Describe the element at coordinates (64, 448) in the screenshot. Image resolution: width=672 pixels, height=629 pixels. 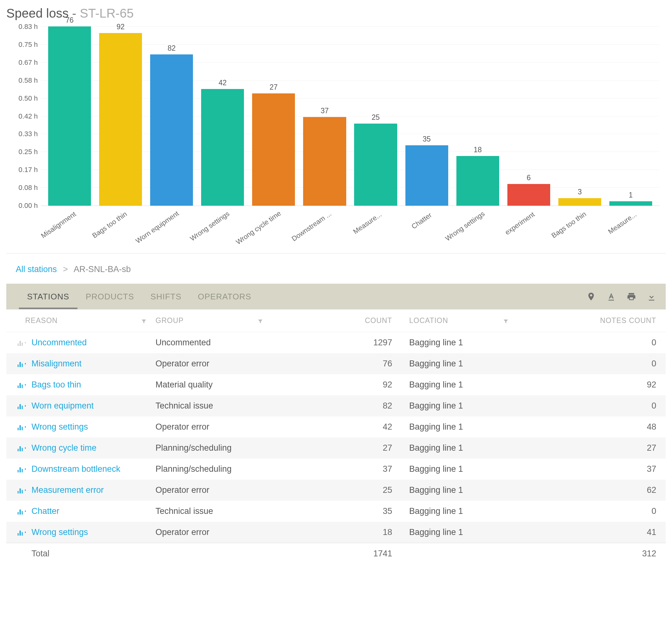
I see `reason-link: Wrong cycle time` at that location.